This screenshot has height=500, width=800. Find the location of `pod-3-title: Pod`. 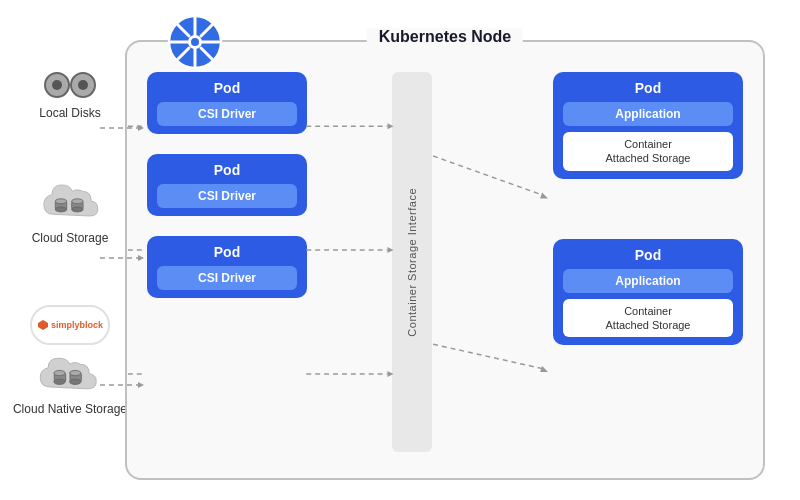

pod-3-title: Pod is located at coordinates (227, 252).